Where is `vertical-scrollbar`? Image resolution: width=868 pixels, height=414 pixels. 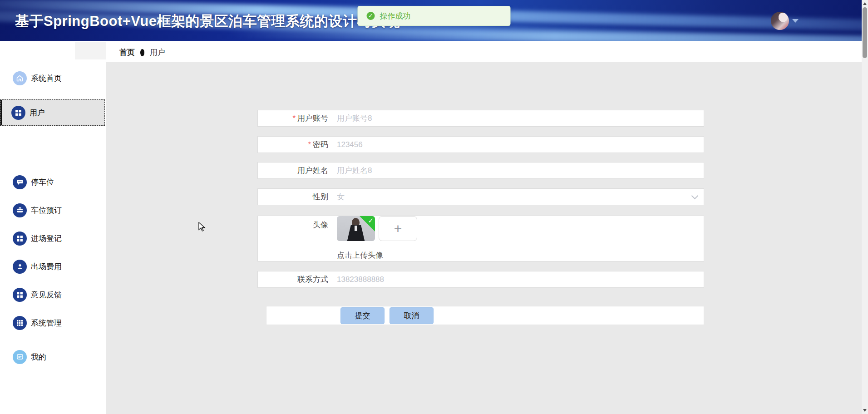
vertical-scrollbar is located at coordinates (865, 207).